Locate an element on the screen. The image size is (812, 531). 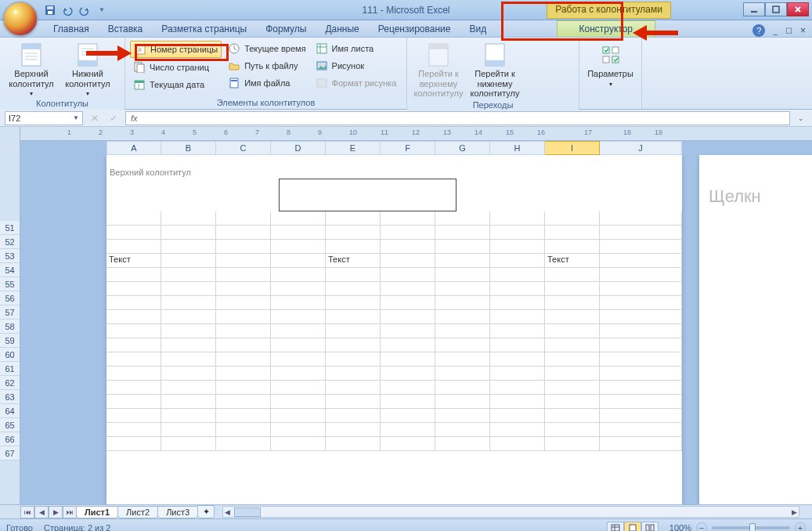
row-header: 52 is located at coordinates (9, 242).